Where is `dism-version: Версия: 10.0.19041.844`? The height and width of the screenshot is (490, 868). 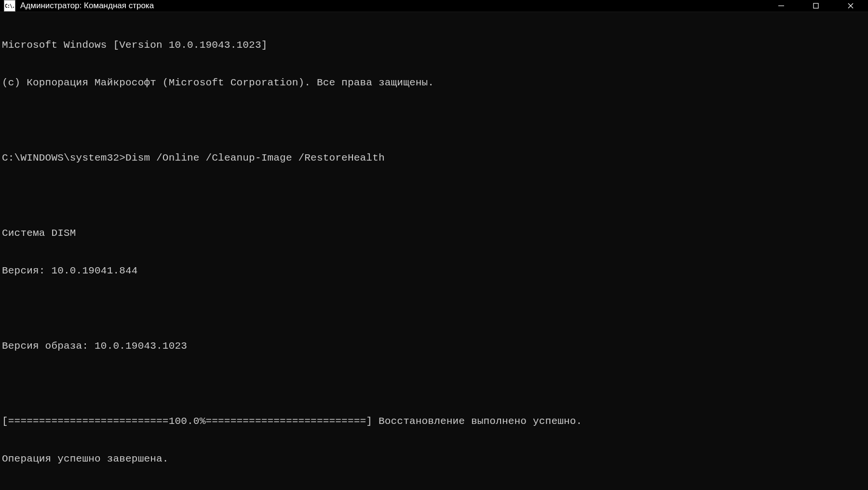 dism-version: Версия: 10.0.19041.844 is located at coordinates (434, 271).